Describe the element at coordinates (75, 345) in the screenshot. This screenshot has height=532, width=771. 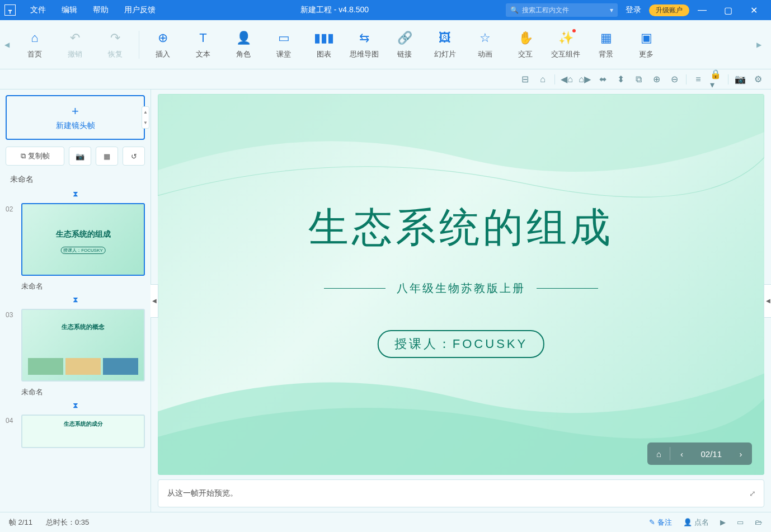
I see `slide-item-03: 03 生态系统的概念` at that location.